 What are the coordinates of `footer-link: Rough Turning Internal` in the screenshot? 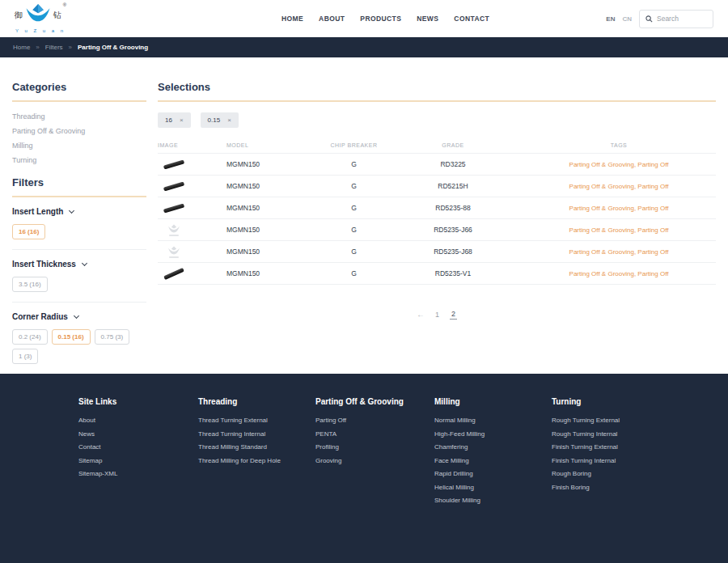 It's located at (612, 434).